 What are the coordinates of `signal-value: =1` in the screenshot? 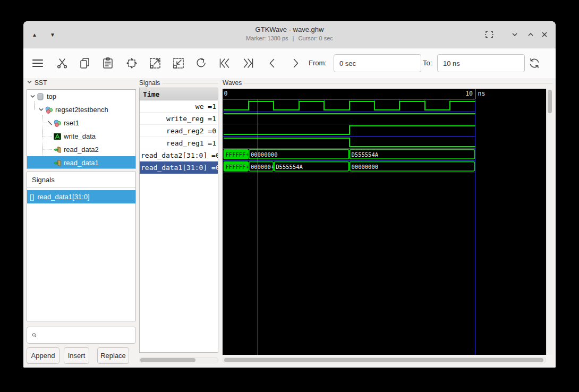 It's located at (212, 119).